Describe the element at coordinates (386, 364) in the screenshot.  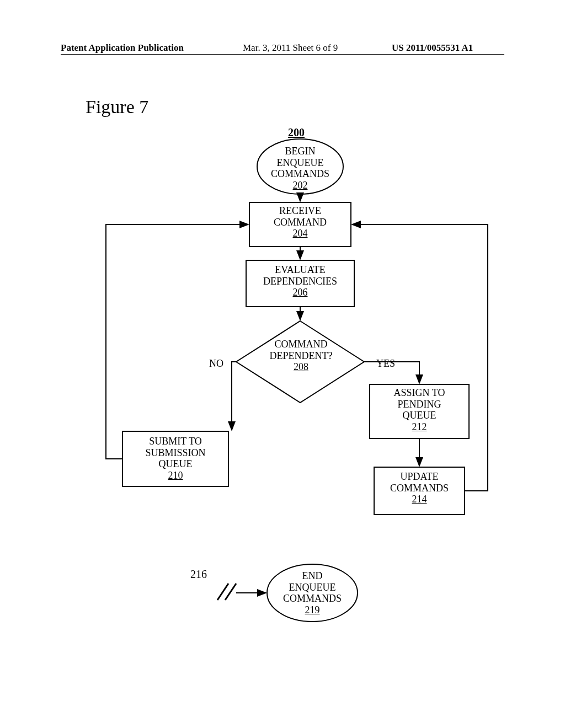
I see `yes-label: YES` at that location.